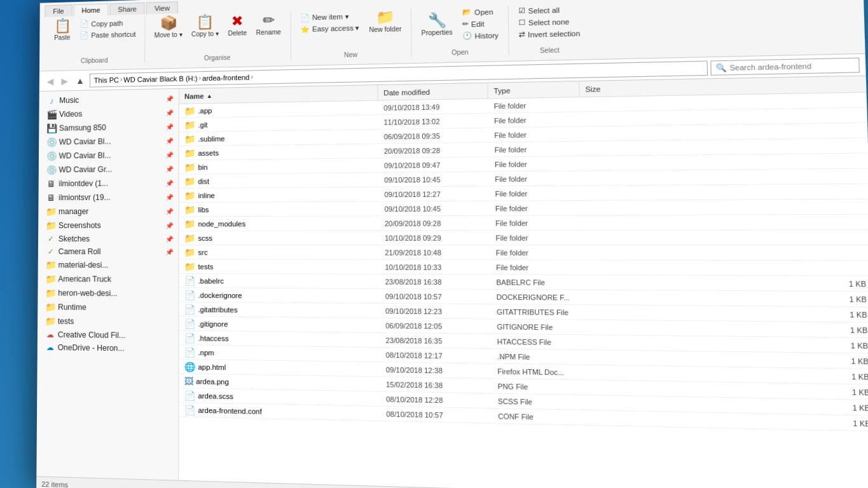  What do you see at coordinates (116, 280) in the screenshot?
I see `sidebar-label-american-truck: American Truck` at bounding box center [116, 280].